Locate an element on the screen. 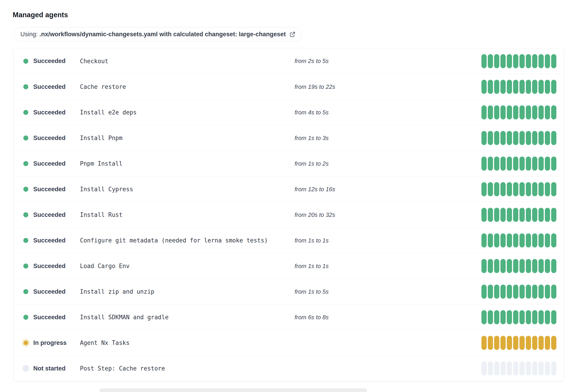 This screenshot has width=572, height=392. agent-duration: from 19s to 22s is located at coordinates (388, 87).